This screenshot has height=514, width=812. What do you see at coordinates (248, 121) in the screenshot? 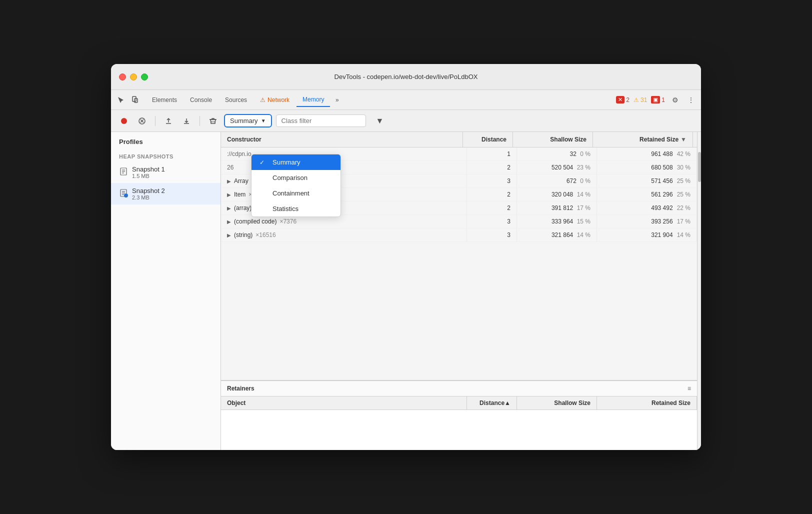
I see `summary-dropdown-button: Summary ▼` at bounding box center [248, 121].